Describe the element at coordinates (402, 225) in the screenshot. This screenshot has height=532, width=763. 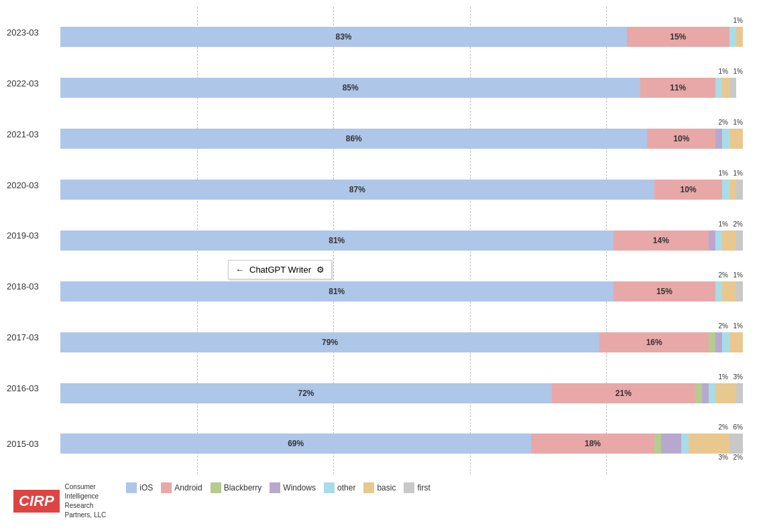
I see `small-labels-top-2019-03: 1%2%` at that location.